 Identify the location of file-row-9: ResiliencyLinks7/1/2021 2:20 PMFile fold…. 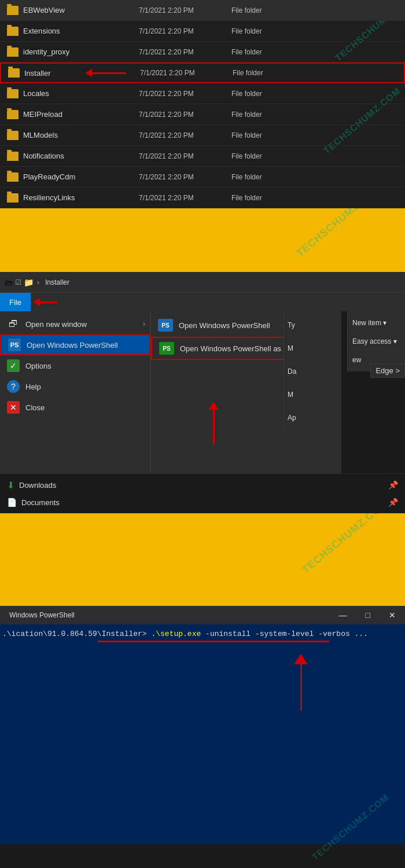
(203, 198).